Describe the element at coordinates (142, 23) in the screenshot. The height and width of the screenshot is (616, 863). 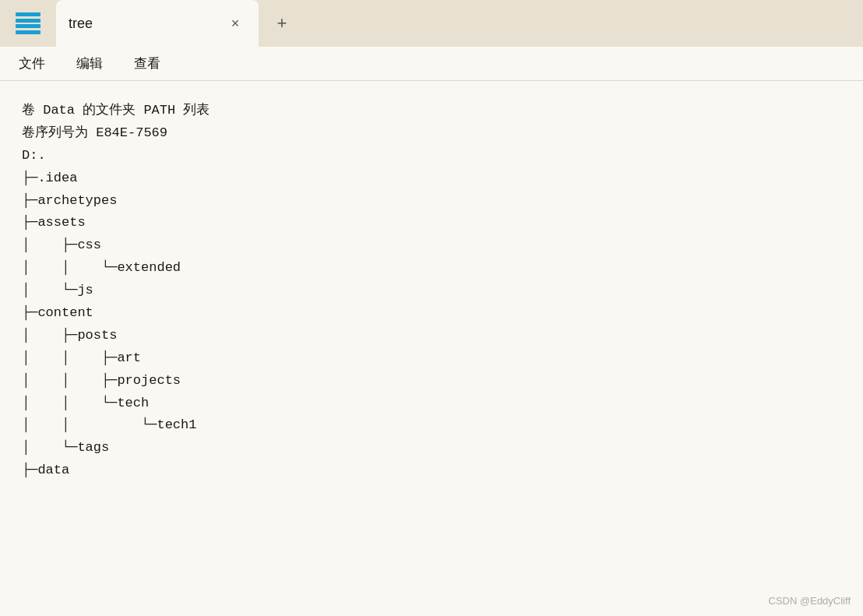
I see `tab-title: tree` at that location.